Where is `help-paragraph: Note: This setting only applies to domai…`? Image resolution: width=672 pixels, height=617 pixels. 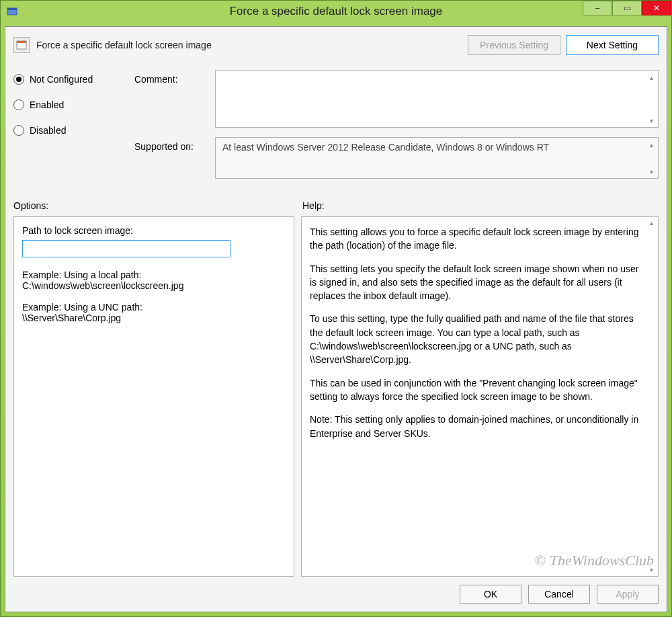
help-paragraph: Note: This setting only applies to domai… is located at coordinates (476, 426).